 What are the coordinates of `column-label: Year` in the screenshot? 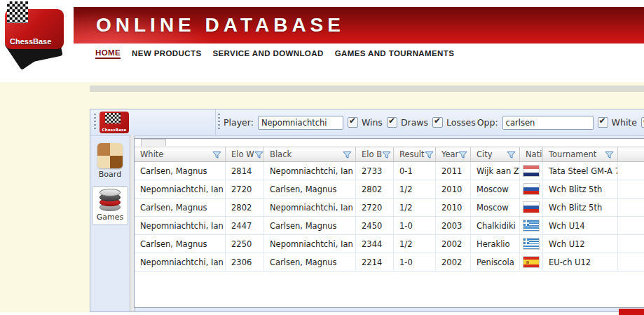 It's located at (450, 154).